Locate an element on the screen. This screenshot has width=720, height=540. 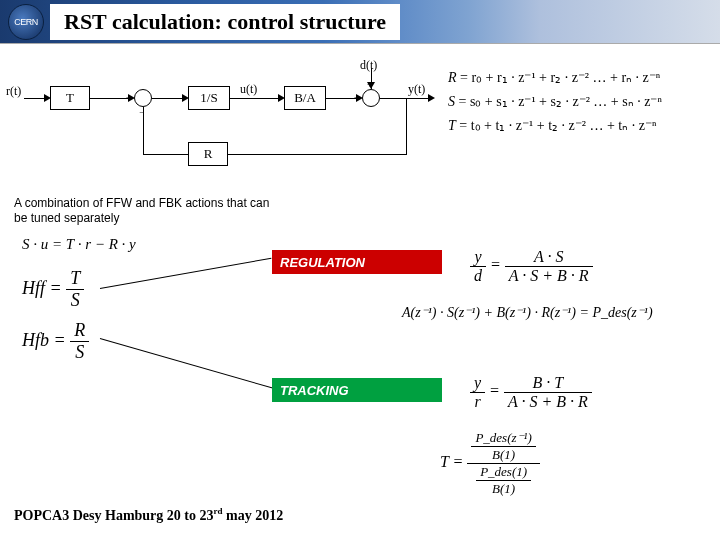
def-S-lhs: S is located at coordinates (452, 102).